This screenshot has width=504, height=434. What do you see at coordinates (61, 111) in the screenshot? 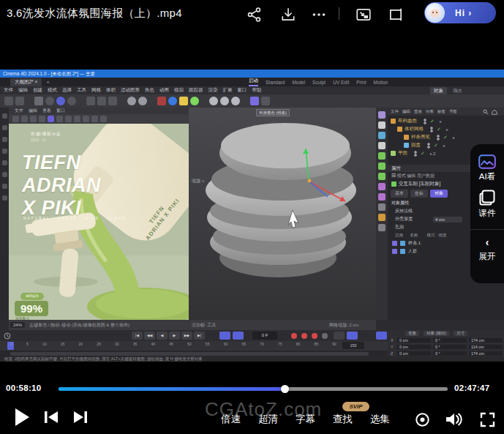
I see `picture-viewer-menu-item: 窗口` at bounding box center [61, 111].